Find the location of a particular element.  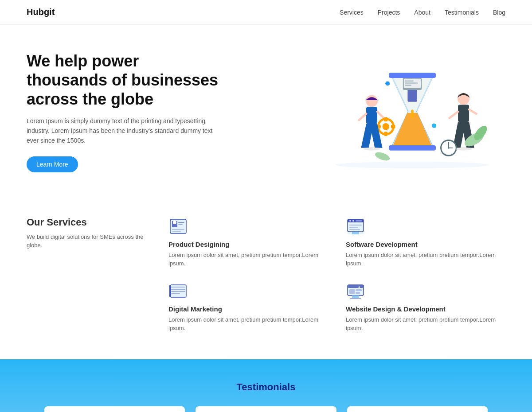

website-dev-icon is located at coordinates (356, 291).